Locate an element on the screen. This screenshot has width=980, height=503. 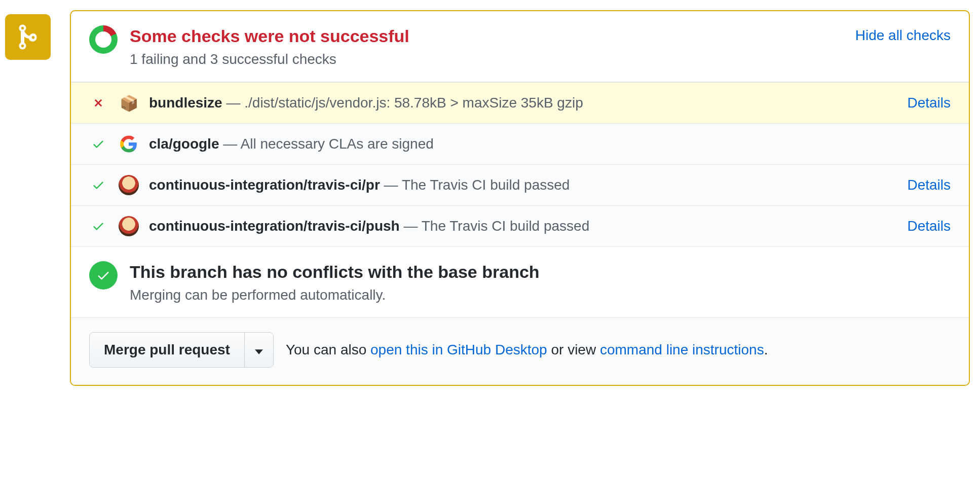
check-name: cla/google is located at coordinates (184, 144).